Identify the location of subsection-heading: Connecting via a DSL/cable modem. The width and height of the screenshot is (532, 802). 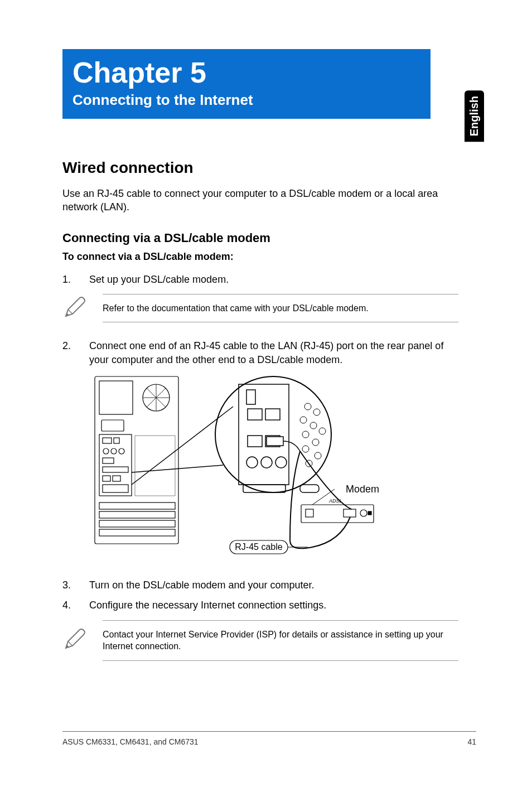
(260, 238).